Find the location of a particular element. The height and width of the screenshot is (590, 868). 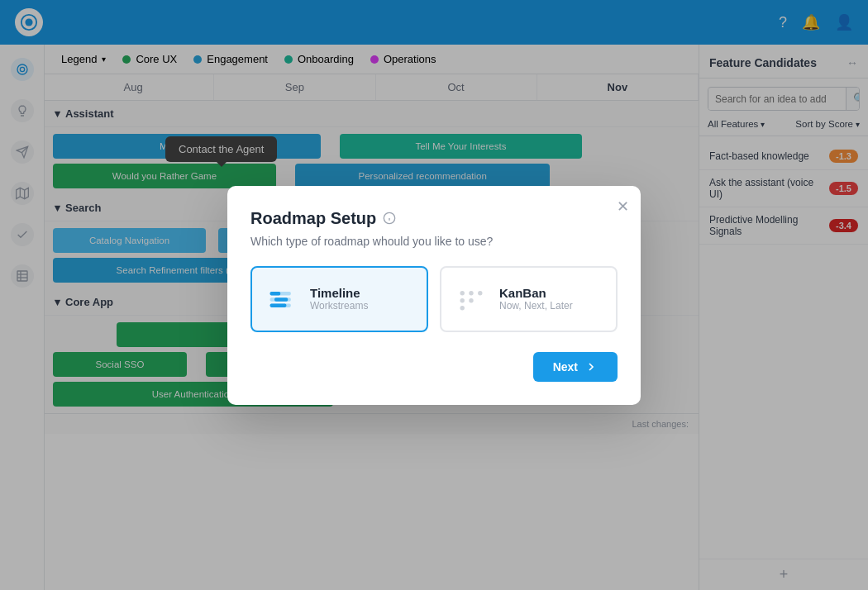

info-icon is located at coordinates (389, 218).